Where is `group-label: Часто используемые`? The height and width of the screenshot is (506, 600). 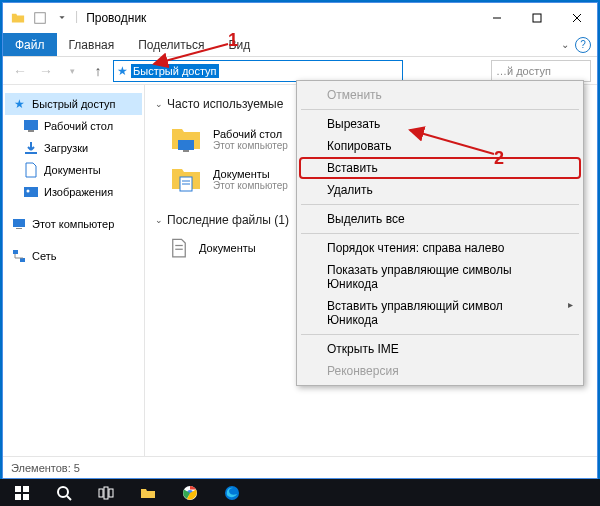 group-label: Часто используемые is located at coordinates (225, 104).